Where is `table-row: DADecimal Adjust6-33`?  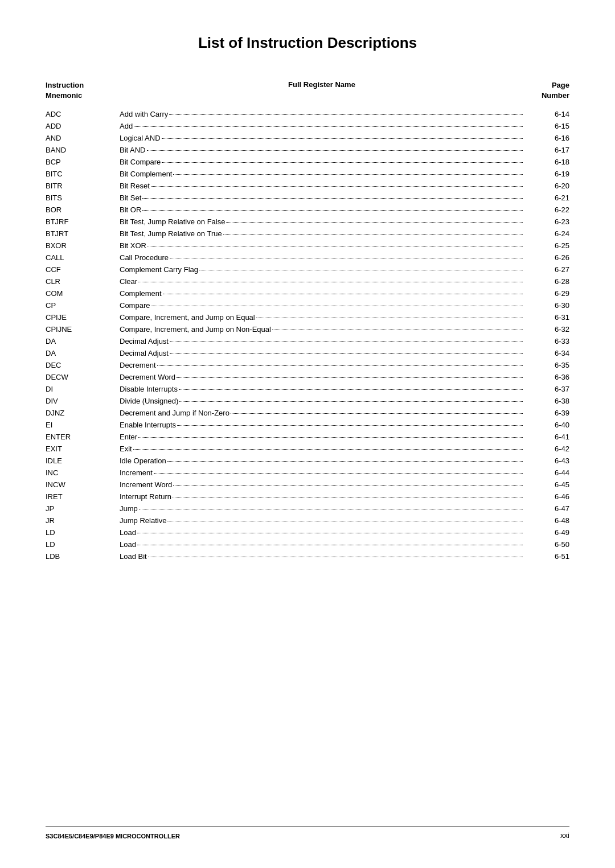
table-row: DADecimal Adjust6-33 is located at coordinates (308, 342).